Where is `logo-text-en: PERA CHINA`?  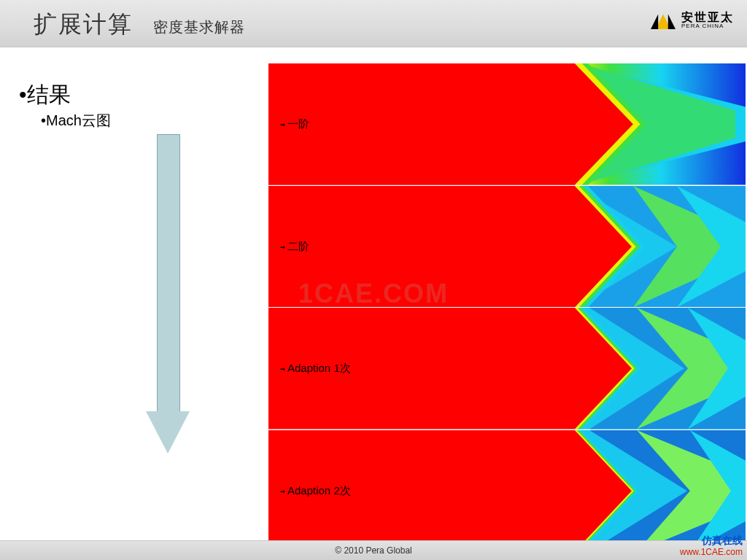 logo-text-en: PERA CHINA is located at coordinates (708, 26).